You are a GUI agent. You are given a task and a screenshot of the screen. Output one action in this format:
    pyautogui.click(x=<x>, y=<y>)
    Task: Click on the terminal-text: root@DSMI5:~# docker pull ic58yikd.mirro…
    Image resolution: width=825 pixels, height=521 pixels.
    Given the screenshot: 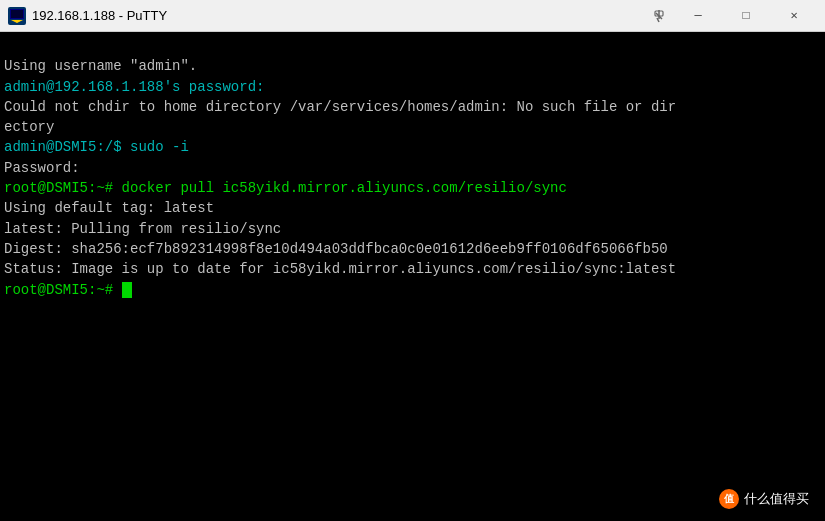 What is the action you would take?
    pyautogui.click(x=286, y=188)
    